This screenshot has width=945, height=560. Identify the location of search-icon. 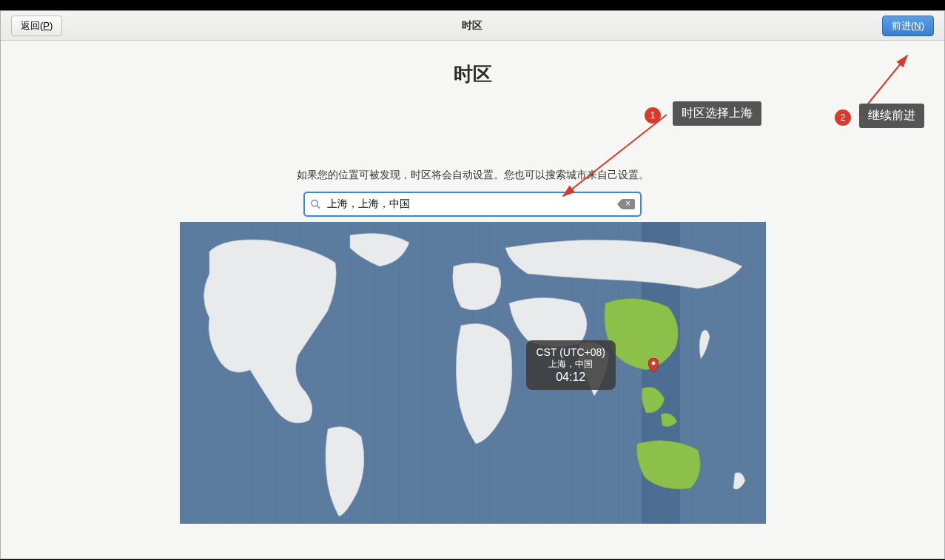
(315, 204).